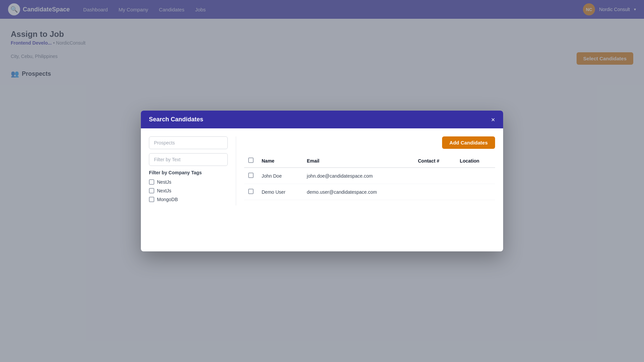 Image resolution: width=644 pixels, height=362 pixels. What do you see at coordinates (358, 192) in the screenshot?
I see `row2-email: demo.user@candidatespace.com` at bounding box center [358, 192].